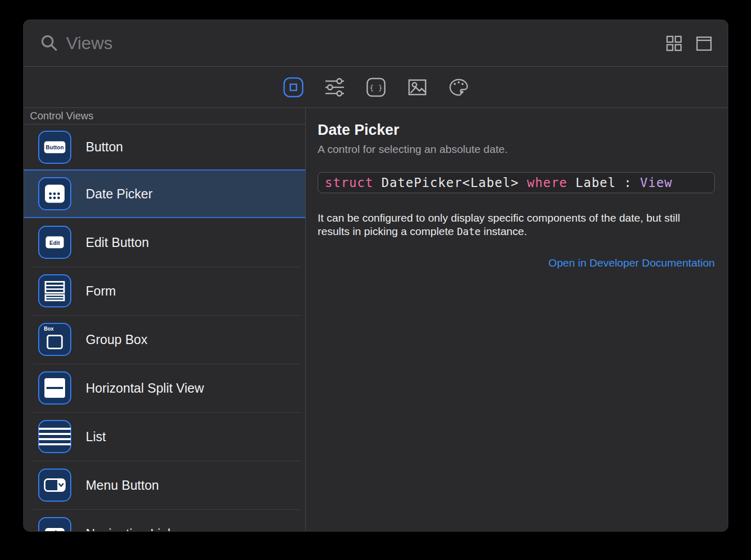 The height and width of the screenshot is (560, 751). I want to click on horizontal-split-view-icon, so click(55, 388).